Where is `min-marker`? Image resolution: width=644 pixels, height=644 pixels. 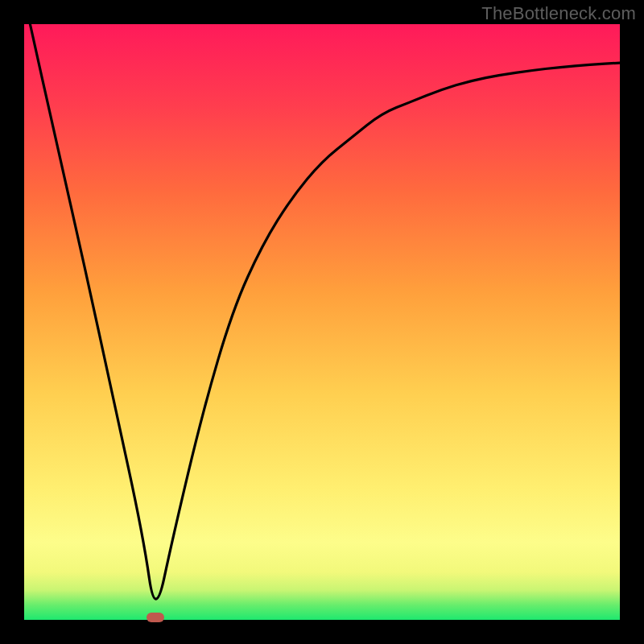
min-marker is located at coordinates (155, 617).